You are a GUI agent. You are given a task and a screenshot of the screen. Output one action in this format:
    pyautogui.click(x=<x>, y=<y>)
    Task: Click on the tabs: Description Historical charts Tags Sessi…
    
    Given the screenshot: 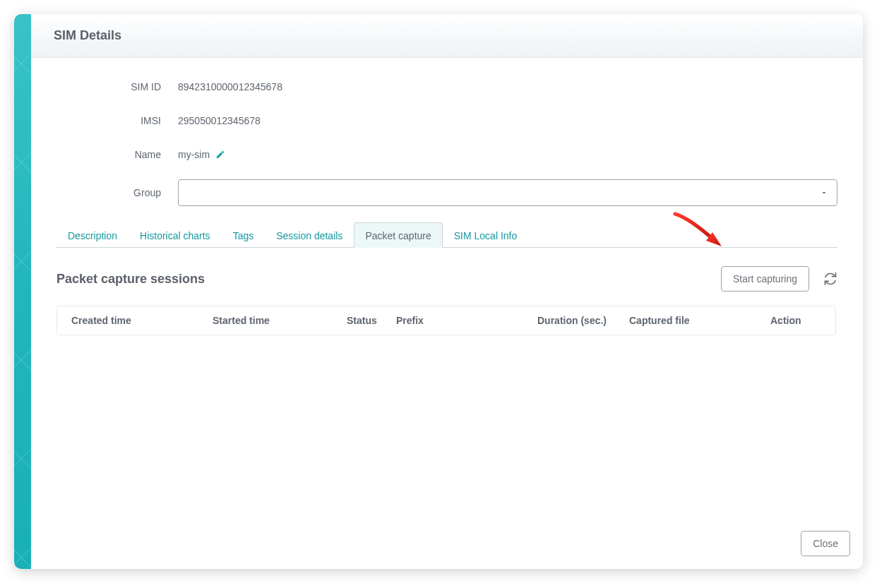 What is the action you would take?
    pyautogui.click(x=447, y=234)
    